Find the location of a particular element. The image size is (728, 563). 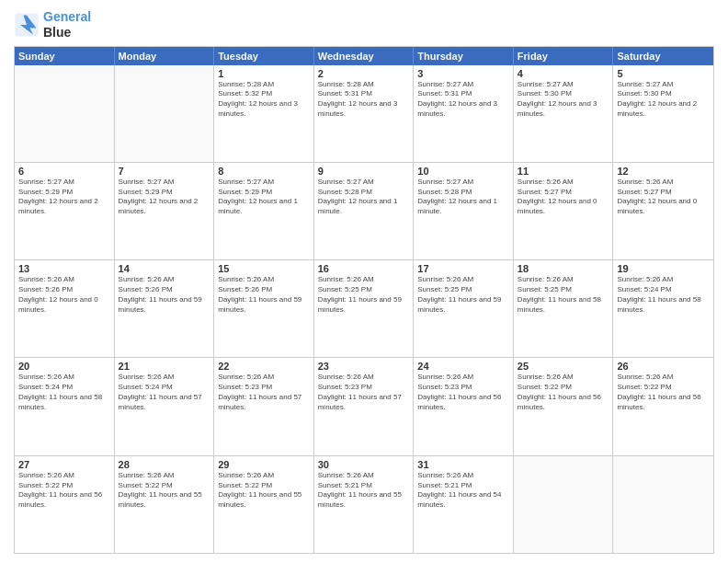

calendar-cell: 13Sunrise: 5:26 AM Sunset: 5:26 PM Dayli… is located at coordinates (64, 309).